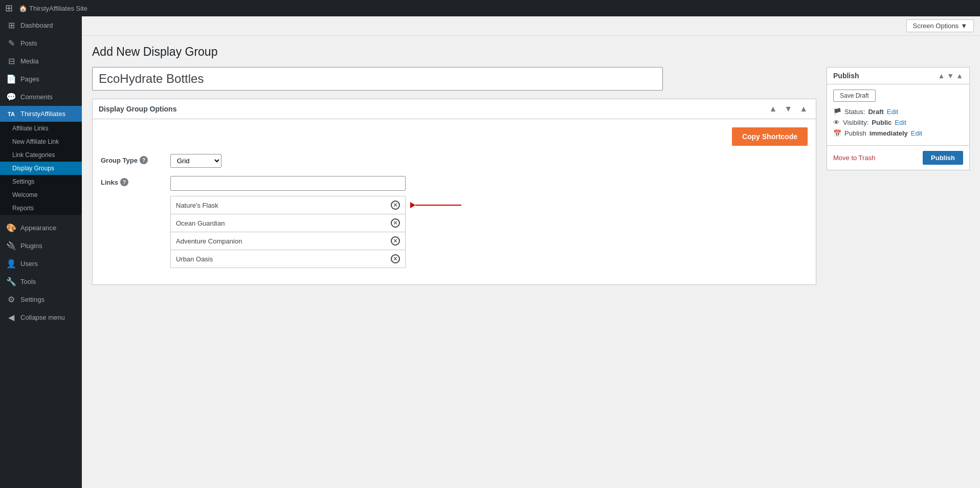  I want to click on sidebar-item-settings: Settings, so click(41, 182).